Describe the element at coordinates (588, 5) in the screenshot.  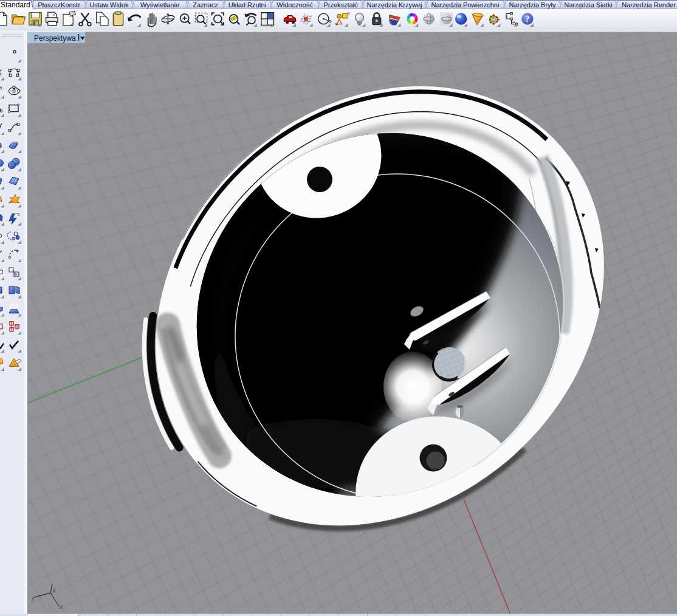
I see `svg-text: Narzędzia Siatki` at that location.